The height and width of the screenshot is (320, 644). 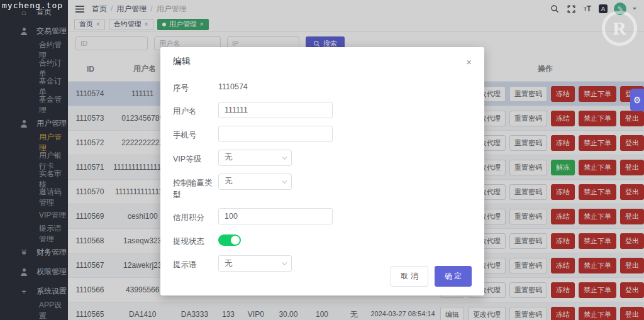 What do you see at coordinates (196, 240) in the screenshot?
I see `withdraw-status-label: 提现状态` at bounding box center [196, 240].